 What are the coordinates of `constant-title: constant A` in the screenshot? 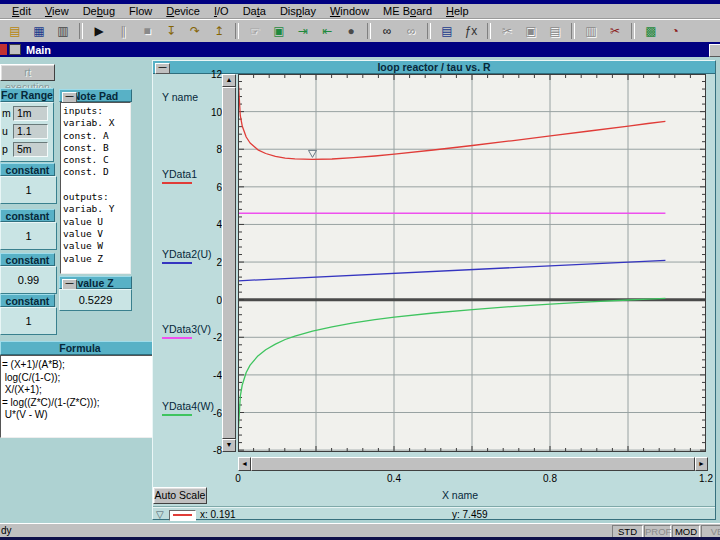 It's located at (28, 170).